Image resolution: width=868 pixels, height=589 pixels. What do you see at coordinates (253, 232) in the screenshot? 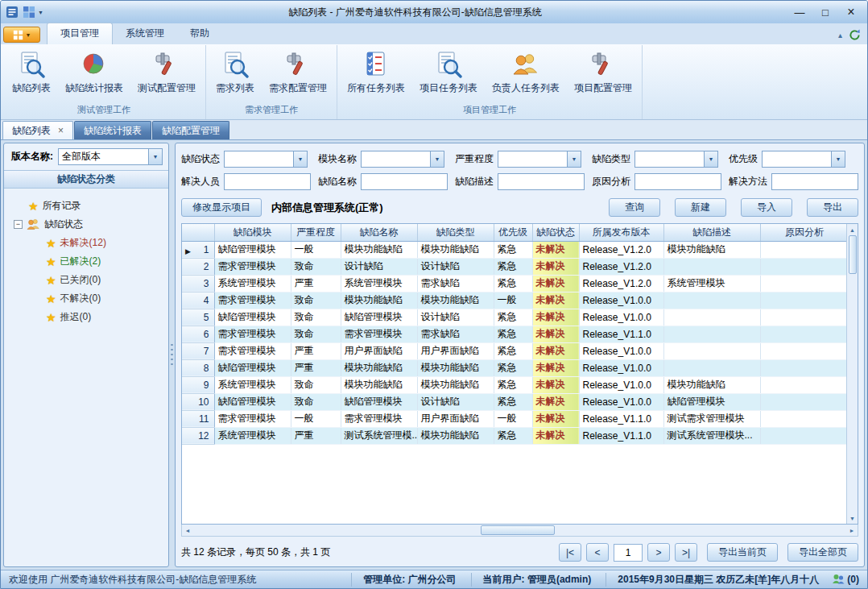
I see `column-header-2: 缺陷模块` at bounding box center [253, 232].